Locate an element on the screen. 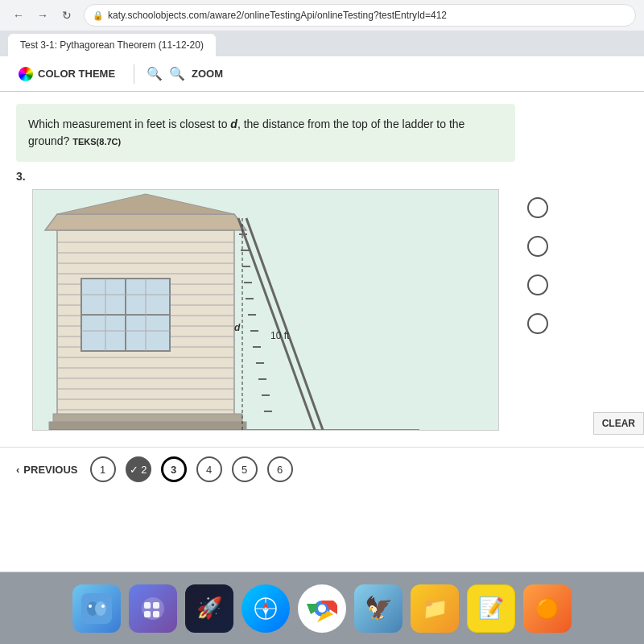 The image size is (644, 644). dock-finder-icon is located at coordinates (97, 609).